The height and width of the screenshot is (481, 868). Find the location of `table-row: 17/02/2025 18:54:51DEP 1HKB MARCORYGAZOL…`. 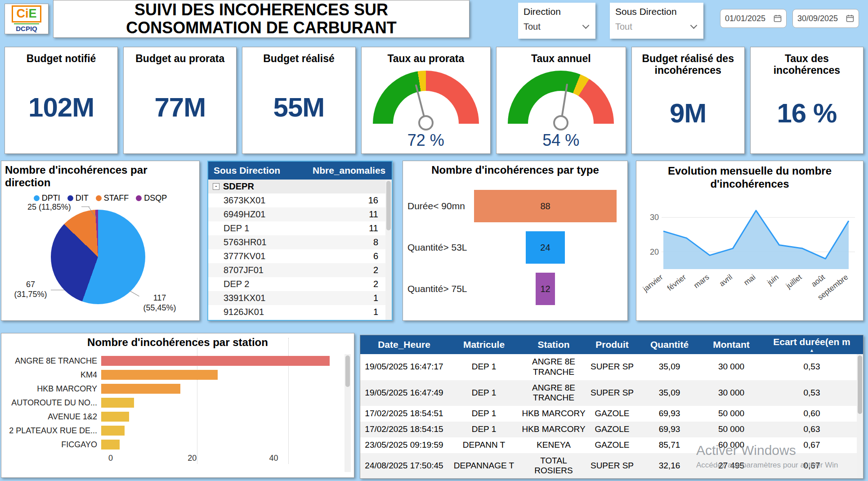

table-row: 17/02/2025 18:54:51DEP 1HKB MARCORYGAZOL… is located at coordinates (612, 414).